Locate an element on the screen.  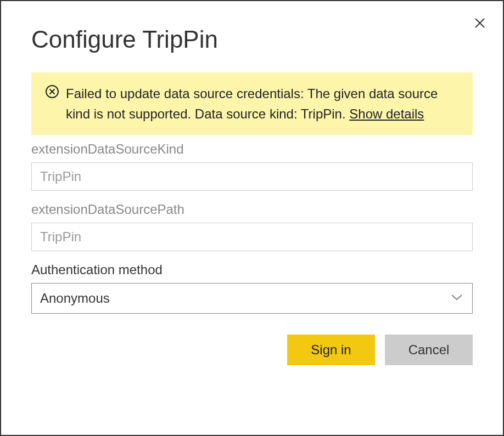
auth-select-wrapper: Anonymous is located at coordinates (252, 298).